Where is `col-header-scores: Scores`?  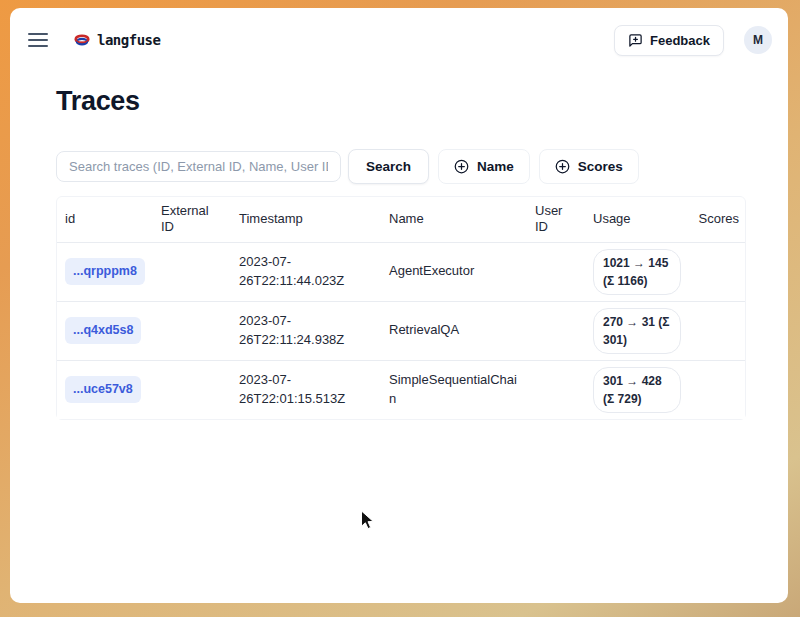 col-header-scores: Scores is located at coordinates (718, 219).